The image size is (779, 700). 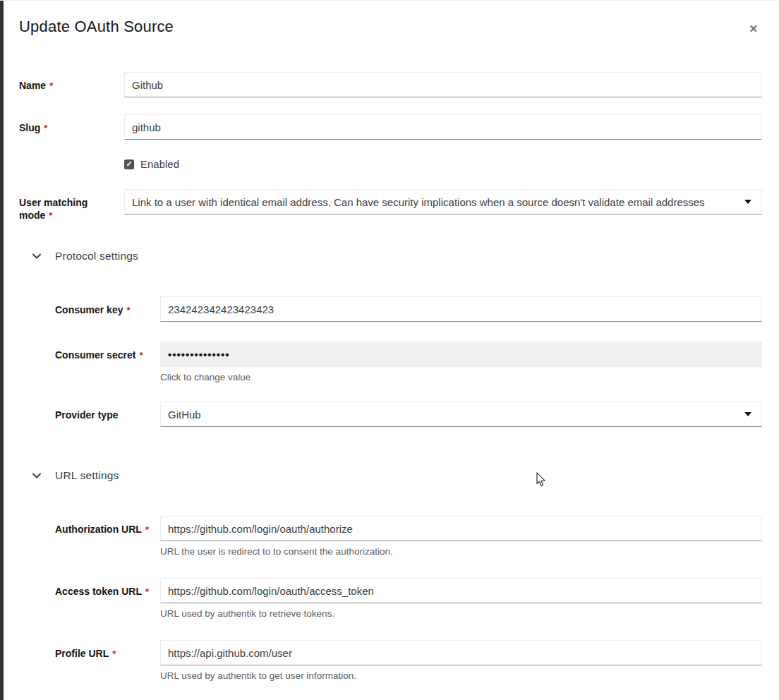 I want to click on field-row-slug: Slug*, so click(x=391, y=127).